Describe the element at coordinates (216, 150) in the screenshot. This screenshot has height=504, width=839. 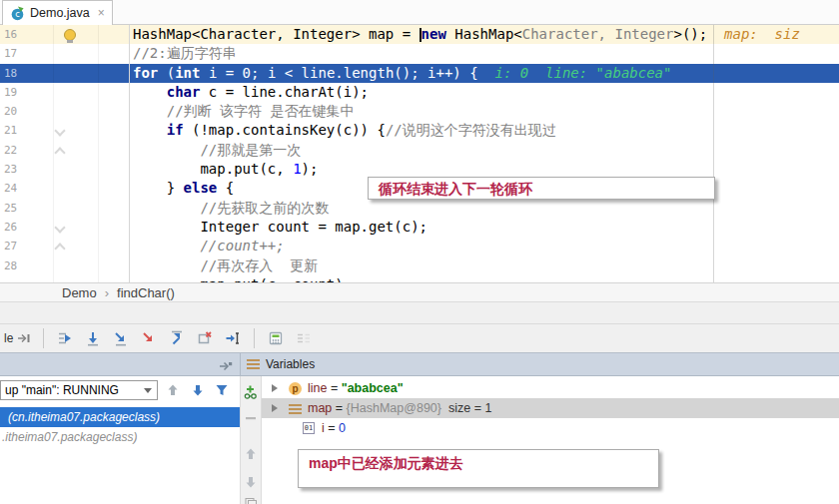
I see `code-text: //那就是第一次` at that location.